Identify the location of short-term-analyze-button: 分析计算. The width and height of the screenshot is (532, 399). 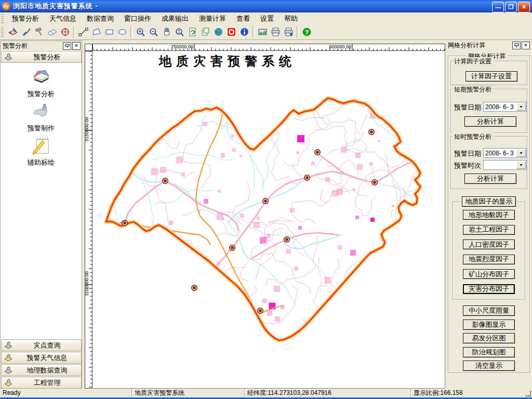
(490, 122).